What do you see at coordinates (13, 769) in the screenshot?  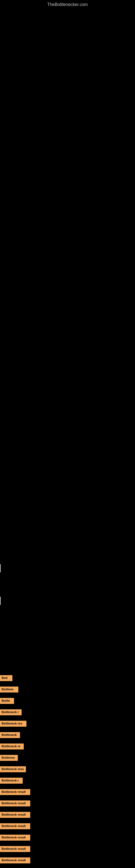 I see `bottleneck-badge: Bottleneck resu` at bounding box center [13, 769].